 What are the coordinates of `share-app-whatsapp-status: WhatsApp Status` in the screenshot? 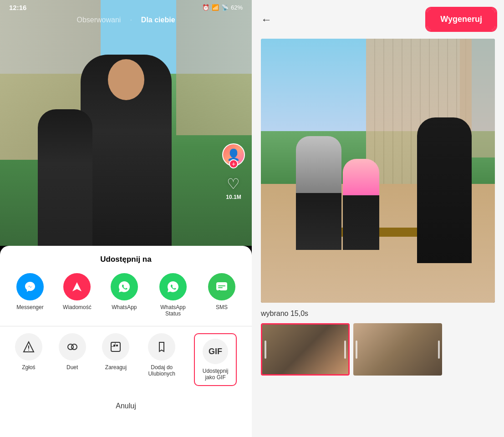 It's located at (173, 295).